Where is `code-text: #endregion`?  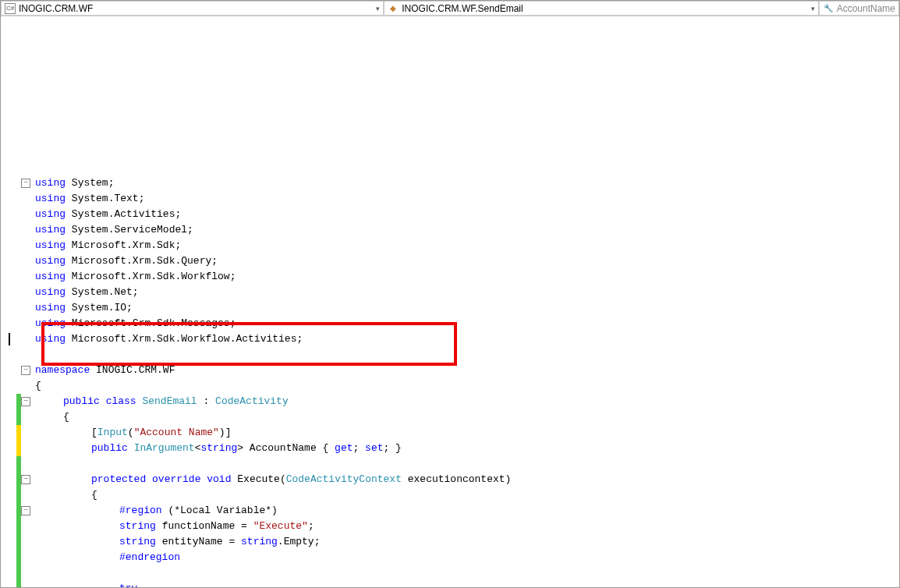 code-text: #endregion is located at coordinates (106, 558).